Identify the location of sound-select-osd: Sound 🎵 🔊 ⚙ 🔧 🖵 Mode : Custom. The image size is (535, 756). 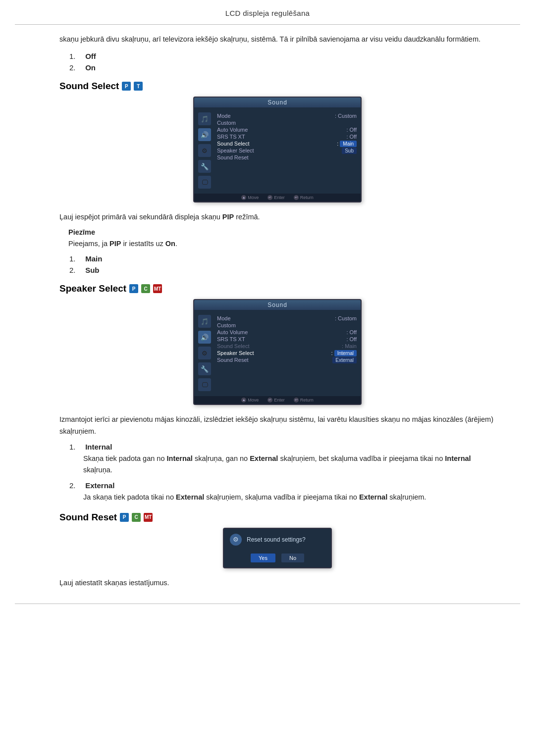
(277, 150).